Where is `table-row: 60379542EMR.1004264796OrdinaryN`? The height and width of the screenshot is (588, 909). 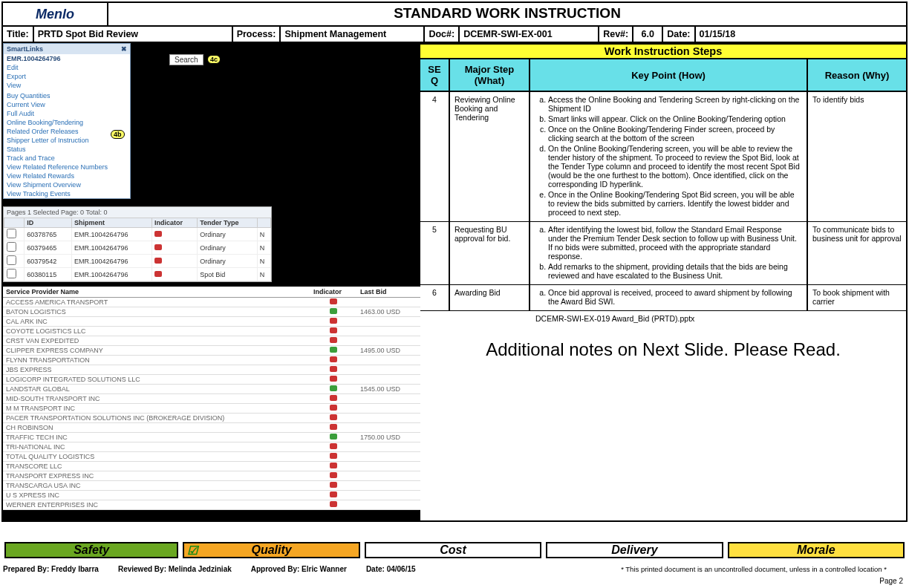 table-row: 60379542EMR.1004264796OrdinaryN is located at coordinates (138, 261).